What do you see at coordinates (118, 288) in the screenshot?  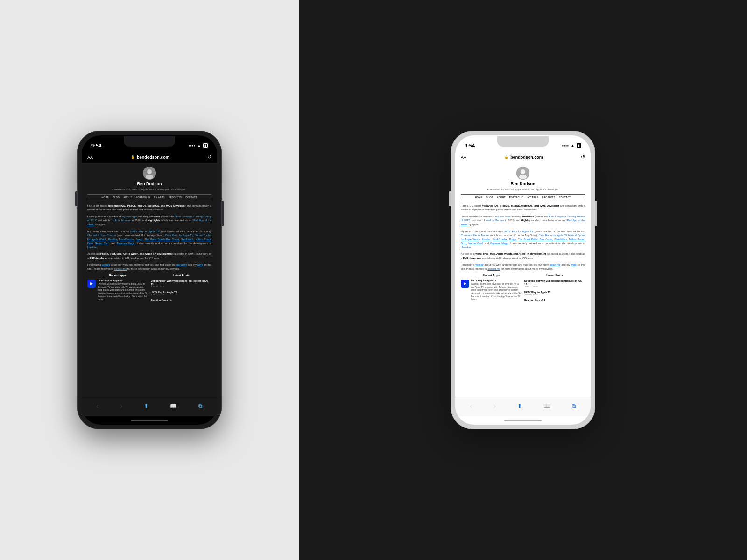 I see `recent-apps-dark: Recent Apps ▶ UKTV Play for Apple TV I w…` at bounding box center [118, 288].